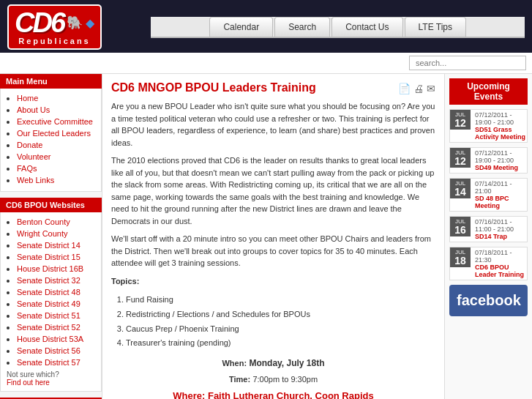 The image size is (532, 399). I want to click on sidebar-bpou-sd14: Senate District 14, so click(48, 245).